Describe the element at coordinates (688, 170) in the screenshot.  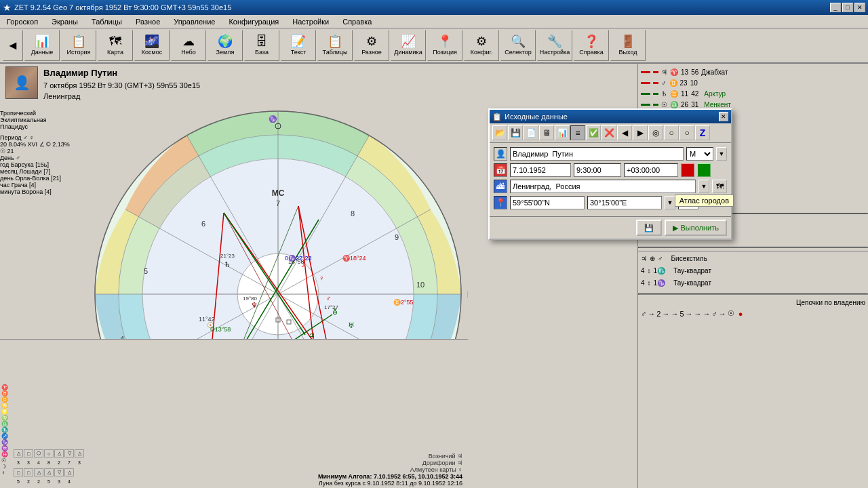
I see `date-clear-button` at that location.